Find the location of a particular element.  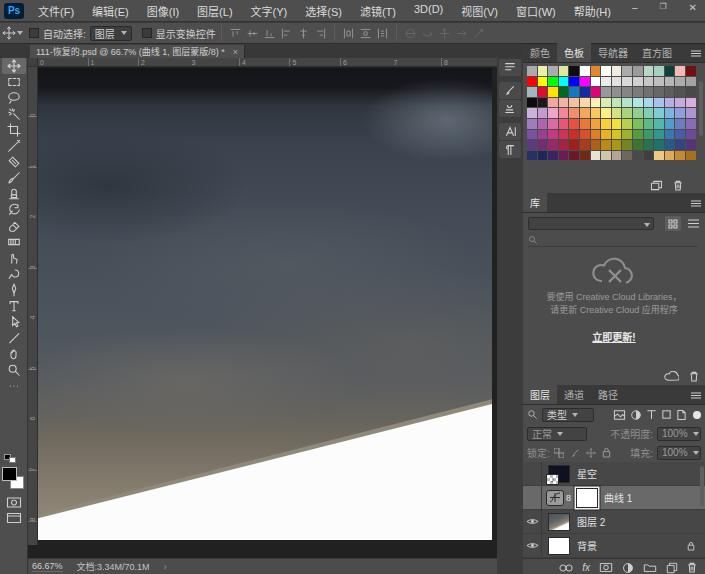

brush-settings-panel-icon is located at coordinates (510, 90).